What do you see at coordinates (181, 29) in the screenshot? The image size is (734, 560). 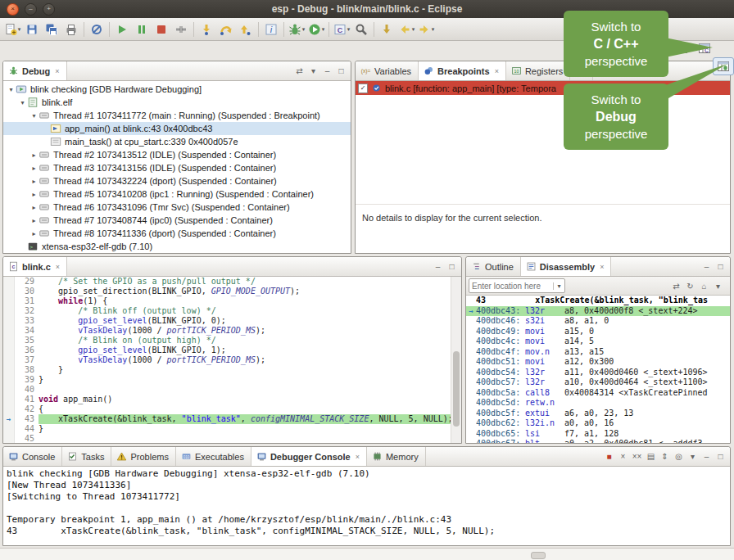 I see `disconnect-button` at bounding box center [181, 29].